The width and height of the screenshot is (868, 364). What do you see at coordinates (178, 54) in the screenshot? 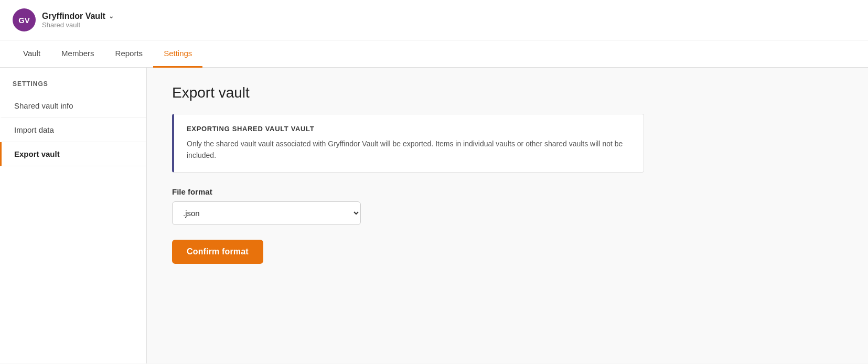
I see `tab-settings: Settings` at bounding box center [178, 54].